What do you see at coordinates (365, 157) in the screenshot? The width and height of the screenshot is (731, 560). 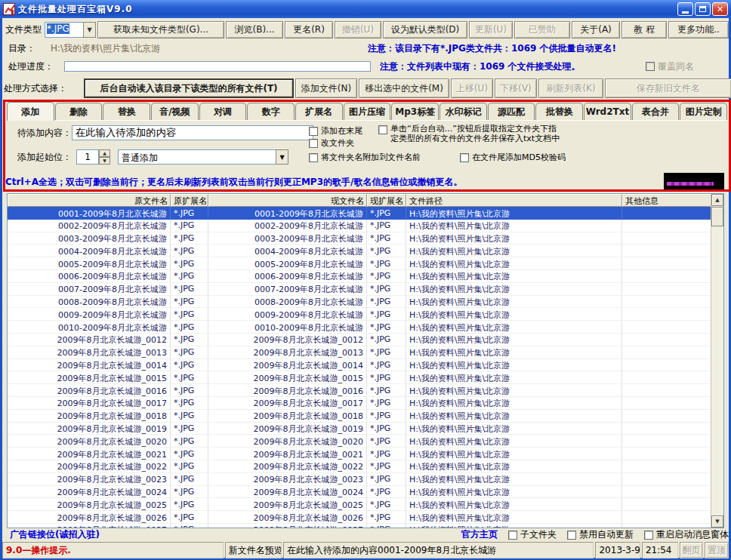 I see `checkbox-folder-name-prefix: 将文件夹名附加到文件名前` at bounding box center [365, 157].